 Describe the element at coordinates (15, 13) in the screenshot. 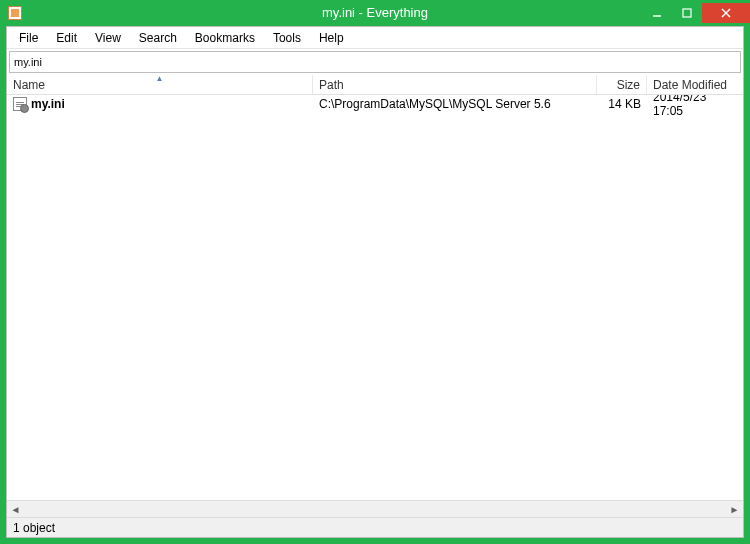

I see `app-icon` at that location.